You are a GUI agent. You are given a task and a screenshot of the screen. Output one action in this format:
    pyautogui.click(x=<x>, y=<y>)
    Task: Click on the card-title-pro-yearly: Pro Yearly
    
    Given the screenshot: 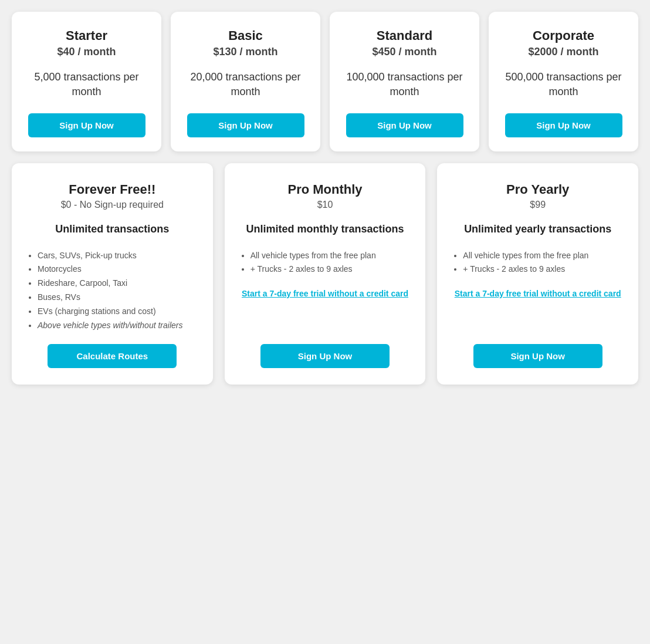 What is the action you would take?
    pyautogui.click(x=537, y=190)
    